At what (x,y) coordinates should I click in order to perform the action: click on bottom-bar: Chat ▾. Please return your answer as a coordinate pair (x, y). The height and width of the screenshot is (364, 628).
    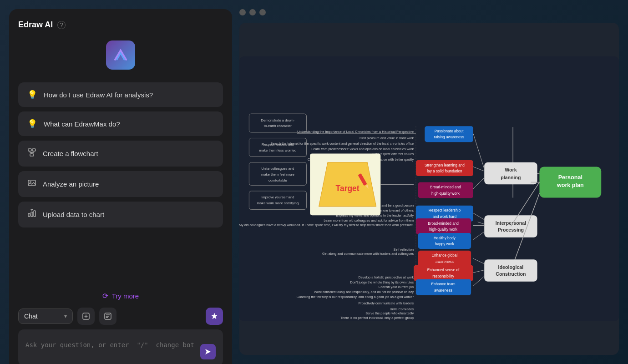
    Looking at the image, I should click on (121, 336).